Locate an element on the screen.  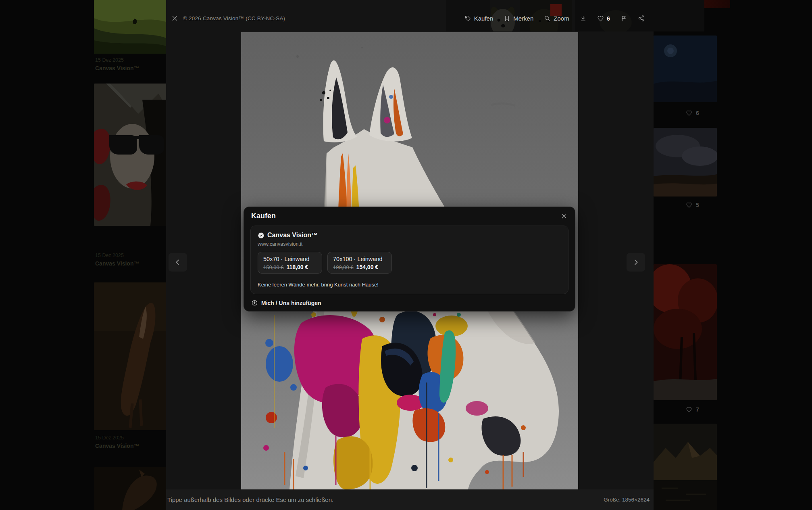
clouds-thumb-art is located at coordinates (685, 162).